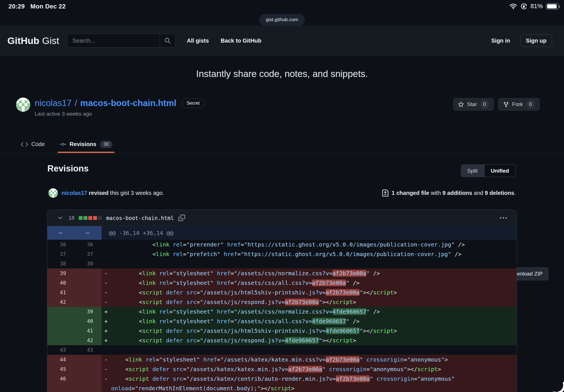 Image resolution: width=564 pixels, height=392 pixels. What do you see at coordinates (282, 369) in the screenshot?
I see `diff-line: 45- <script defer src="/assets/katex/kat…` at bounding box center [282, 369].